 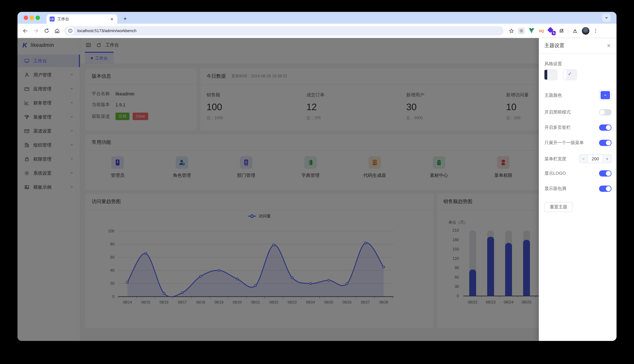 What do you see at coordinates (84, 19) in the screenshot?
I see `browser-tab-title: 工作台` at bounding box center [84, 19].